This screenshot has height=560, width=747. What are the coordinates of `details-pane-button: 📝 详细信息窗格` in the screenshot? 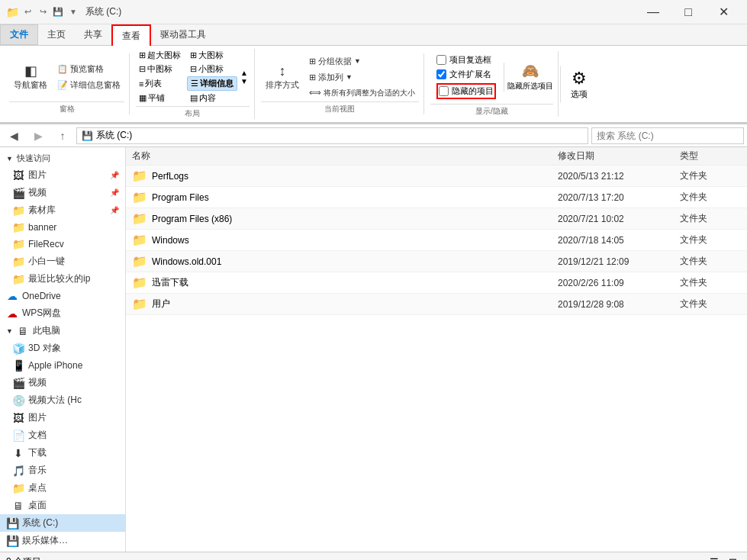 It's located at (89, 85).